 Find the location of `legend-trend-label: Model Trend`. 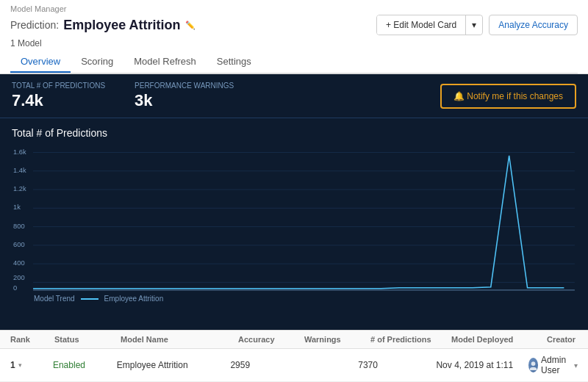

legend-trend-label: Model Trend is located at coordinates (54, 298).